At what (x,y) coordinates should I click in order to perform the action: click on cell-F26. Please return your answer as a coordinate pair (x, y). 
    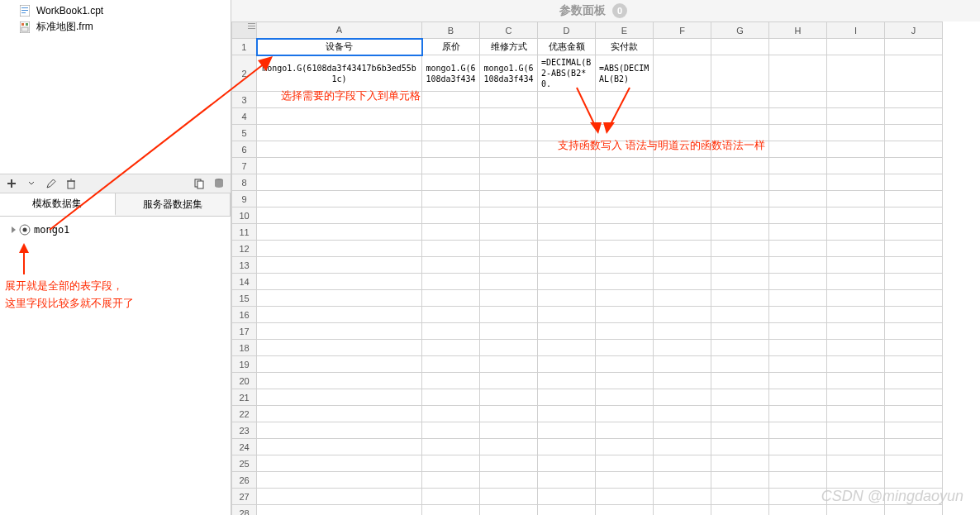
    Looking at the image, I should click on (683, 480).